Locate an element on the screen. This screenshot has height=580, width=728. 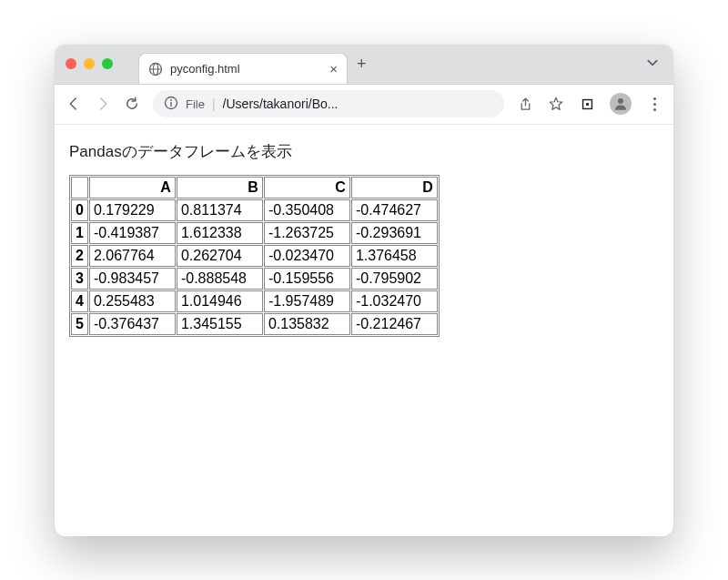
col-header: B is located at coordinates (220, 188).